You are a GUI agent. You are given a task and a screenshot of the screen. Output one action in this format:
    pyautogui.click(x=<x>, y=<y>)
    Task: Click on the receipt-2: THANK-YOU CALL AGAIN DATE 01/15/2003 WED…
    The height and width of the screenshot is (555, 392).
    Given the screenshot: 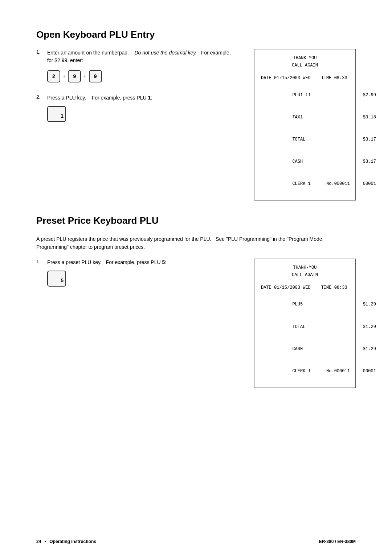 What is the action you would take?
    pyautogui.click(x=305, y=323)
    